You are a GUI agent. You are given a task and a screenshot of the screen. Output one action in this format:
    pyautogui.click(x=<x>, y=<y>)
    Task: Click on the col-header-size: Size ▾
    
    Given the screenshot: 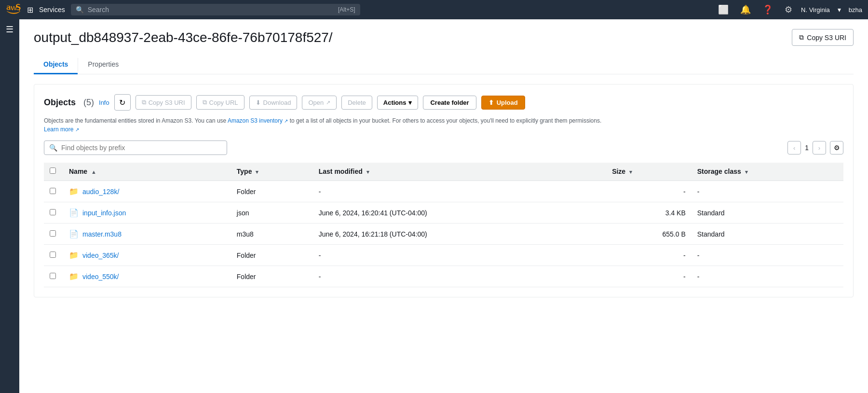 What is the action you would take?
    pyautogui.click(x=649, y=172)
    